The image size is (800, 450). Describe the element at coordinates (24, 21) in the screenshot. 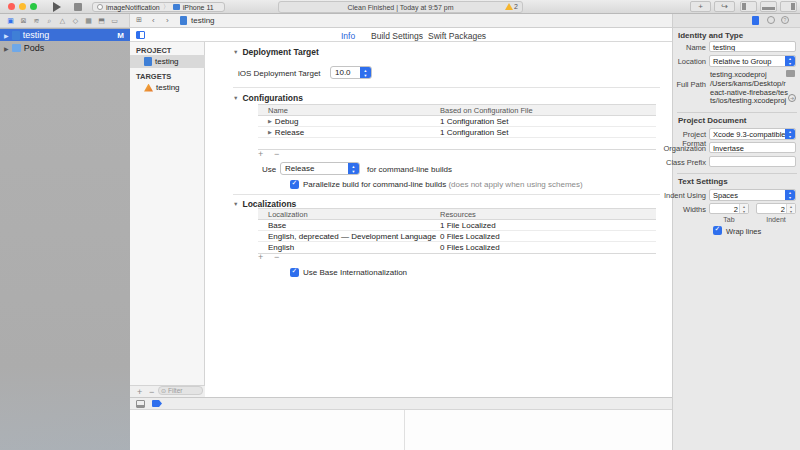

I see `source-control-navigator-icon: ⊠` at that location.